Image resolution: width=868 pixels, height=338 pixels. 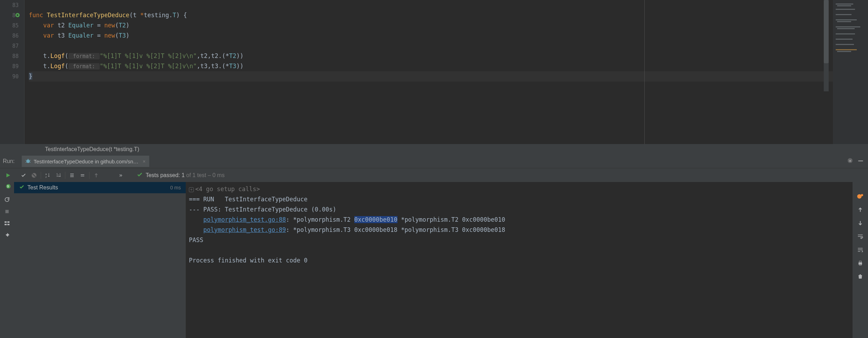 What do you see at coordinates (98, 188) in the screenshot?
I see `test-tree-label: Test Results` at bounding box center [98, 188].